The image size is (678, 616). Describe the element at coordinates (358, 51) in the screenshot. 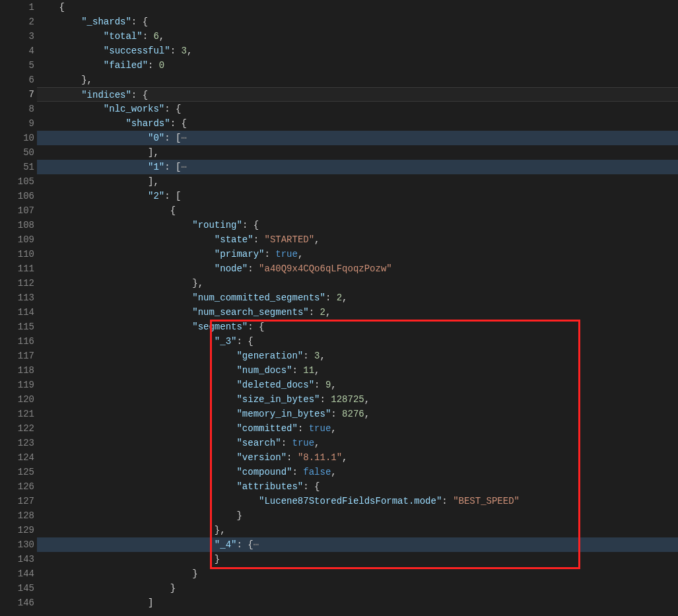

I see `code-line: "successful": 3,` at that location.